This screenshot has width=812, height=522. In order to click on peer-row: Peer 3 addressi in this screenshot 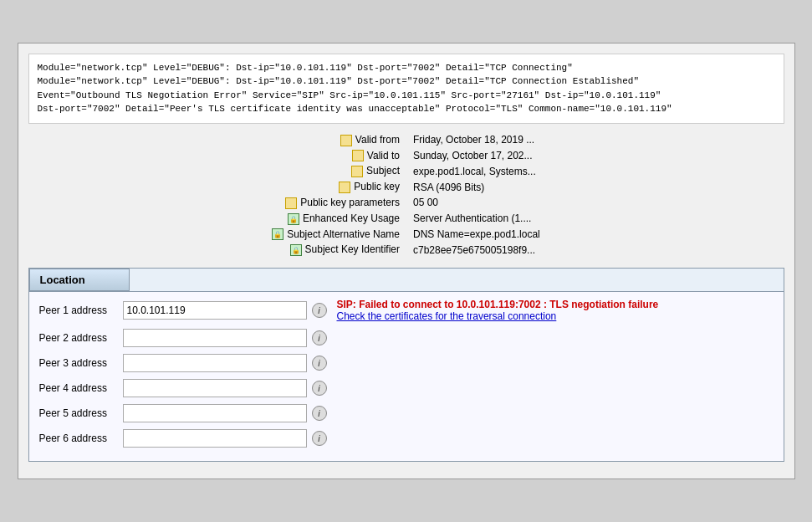, I will do `click(406, 363)`.